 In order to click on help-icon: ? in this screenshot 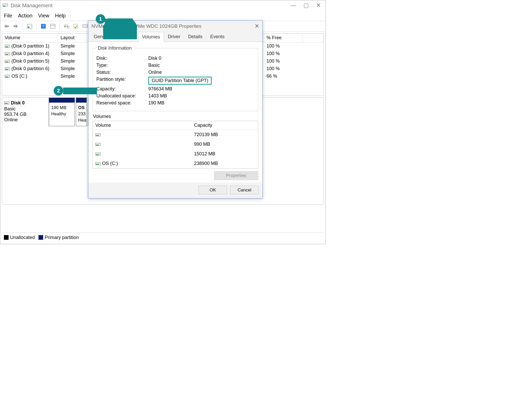, I will do `click(43, 26)`.